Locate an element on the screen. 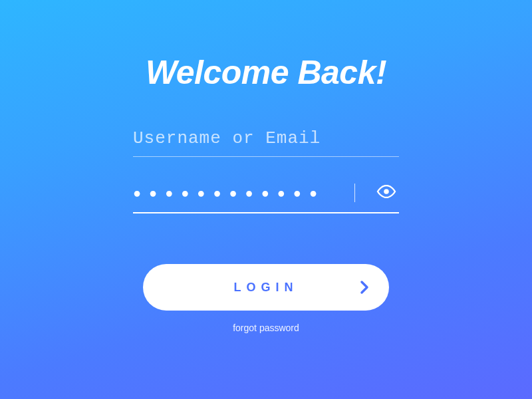 The height and width of the screenshot is (399, 532). password-input: ●●●●●●●●●●●● is located at coordinates (245, 193).